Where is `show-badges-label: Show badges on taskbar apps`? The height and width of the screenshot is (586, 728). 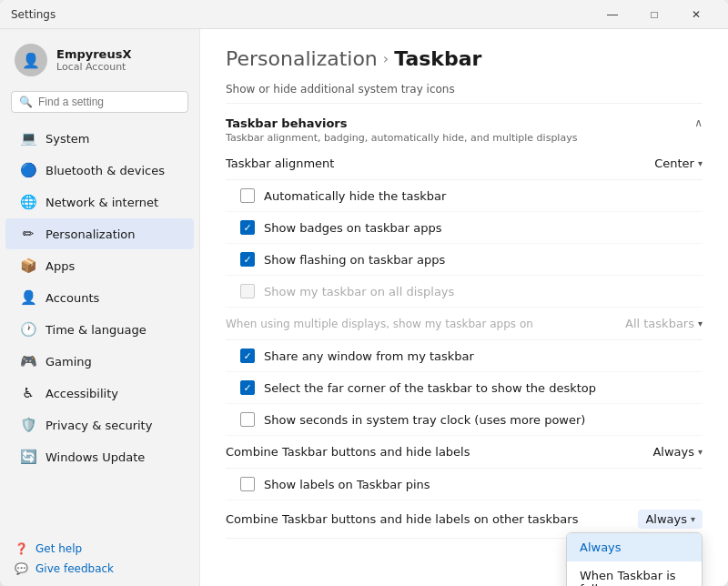 show-badges-label: Show badges on taskbar apps is located at coordinates (483, 227).